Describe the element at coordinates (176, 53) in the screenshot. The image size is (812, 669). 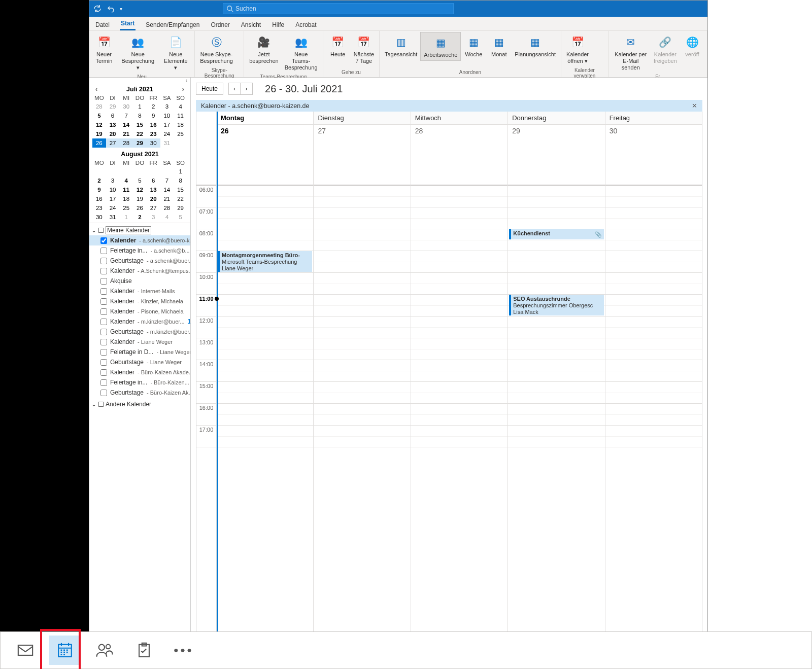
I see `ribbon-button: 📄NeueElemente ▾` at that location.